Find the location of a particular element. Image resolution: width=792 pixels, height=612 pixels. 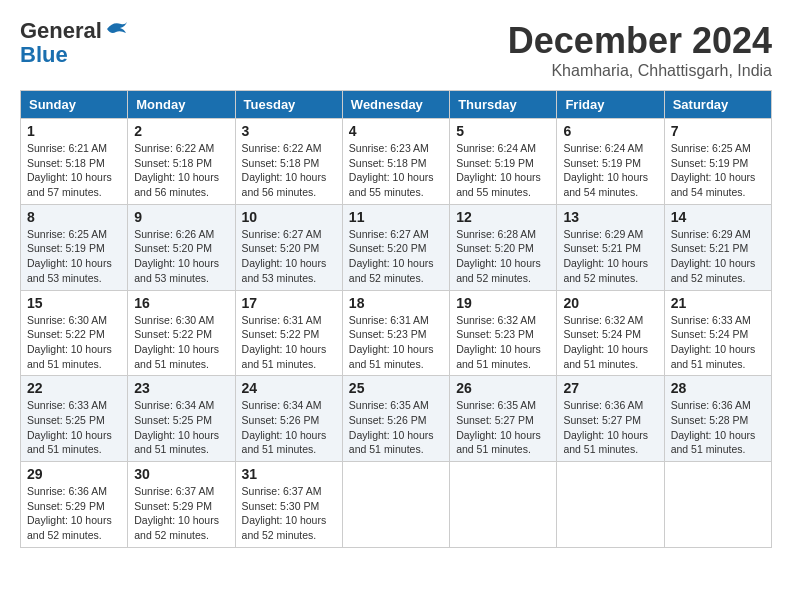

calendar-cell: 26 Sunrise: 6:35 AM Sunset: 5:27 PM Dayl… is located at coordinates (504, 419).